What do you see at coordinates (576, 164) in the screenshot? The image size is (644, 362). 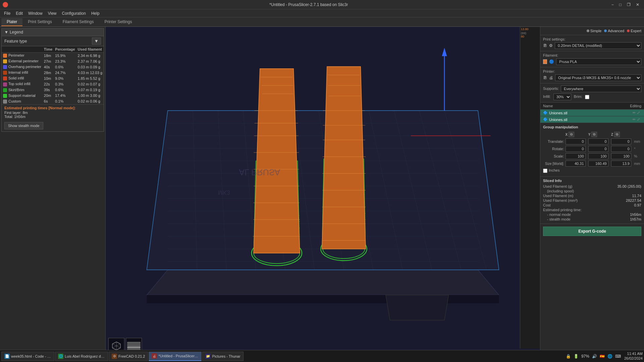 I see `size-x` at bounding box center [576, 164].